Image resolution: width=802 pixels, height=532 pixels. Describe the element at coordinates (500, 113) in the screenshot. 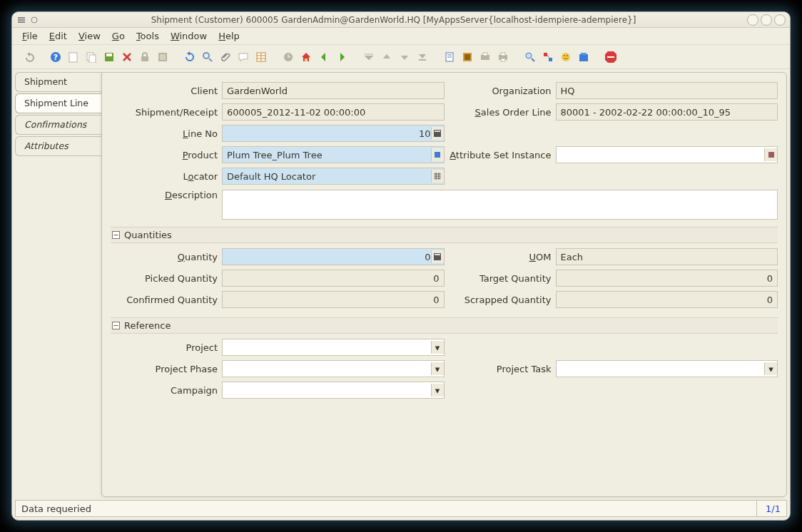

I see `label-soline: Sales Order Line` at that location.